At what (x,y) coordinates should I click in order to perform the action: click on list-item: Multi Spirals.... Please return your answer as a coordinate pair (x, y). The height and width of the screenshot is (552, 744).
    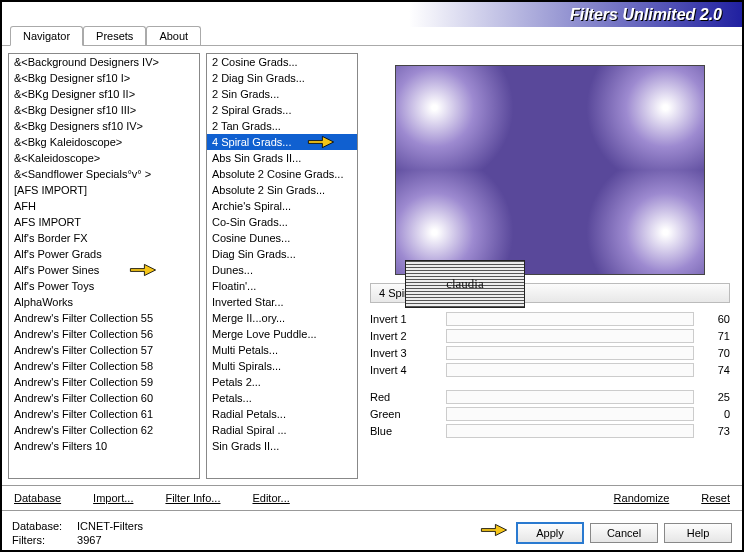
    Looking at the image, I should click on (282, 366).